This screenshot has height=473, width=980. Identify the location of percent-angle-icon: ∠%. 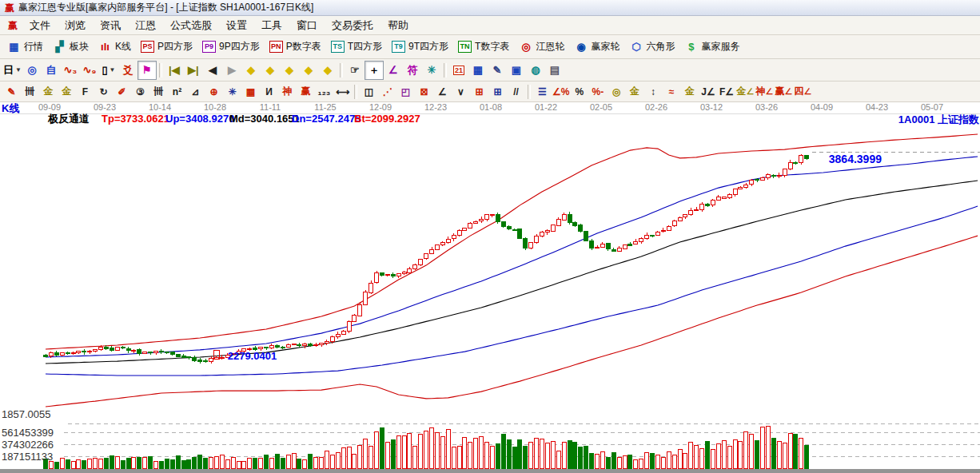
(561, 92).